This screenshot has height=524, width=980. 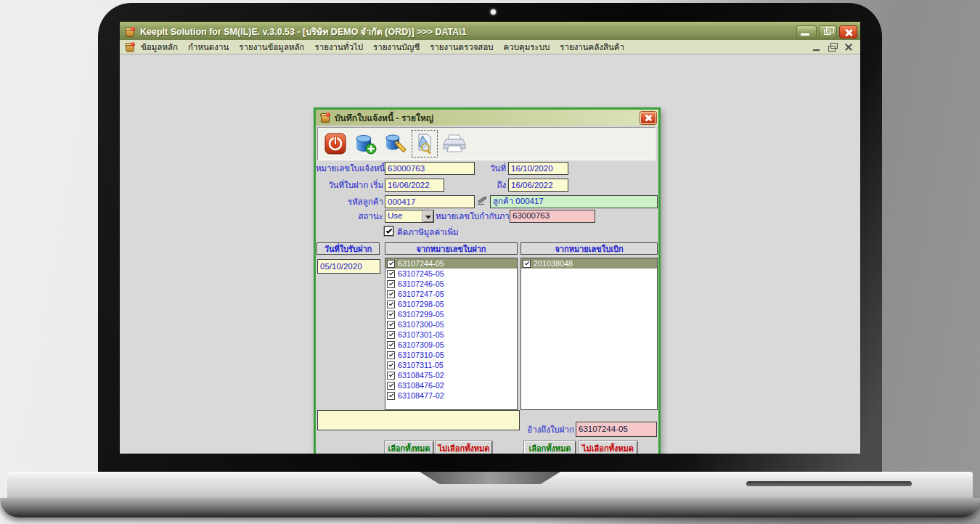 I want to click on tax-invoice-field: 63000763, so click(x=552, y=216).